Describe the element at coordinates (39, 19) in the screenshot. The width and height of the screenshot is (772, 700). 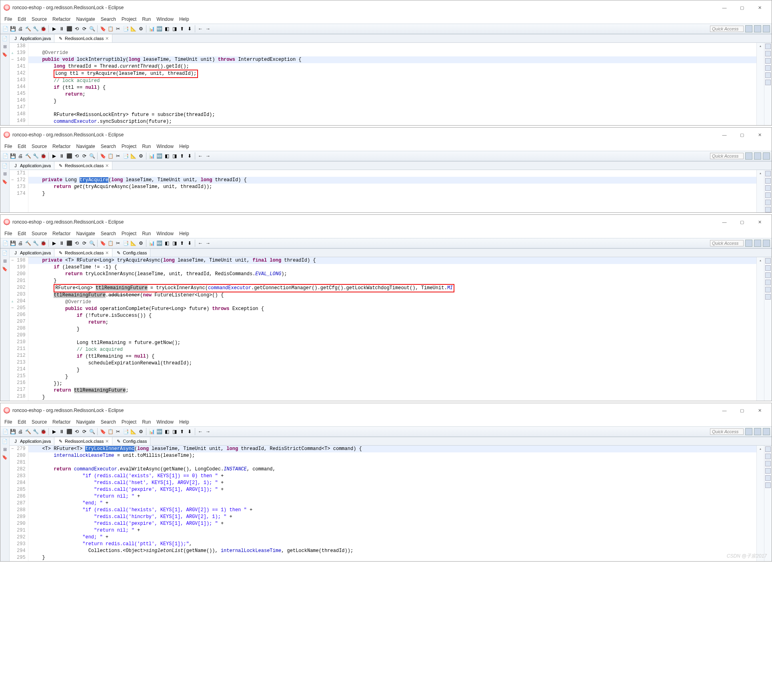
I see `menu-source: Source` at that location.